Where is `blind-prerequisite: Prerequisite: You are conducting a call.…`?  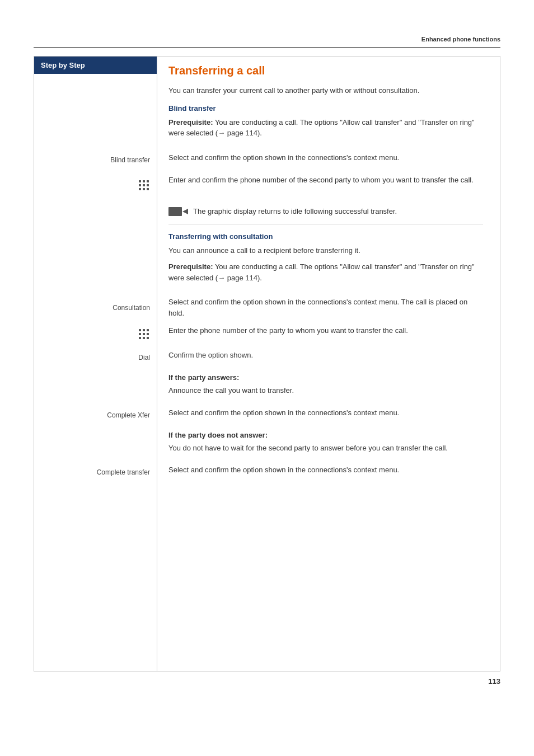
blind-prerequisite: Prerequisite: You are conducting a call.… is located at coordinates (326, 128).